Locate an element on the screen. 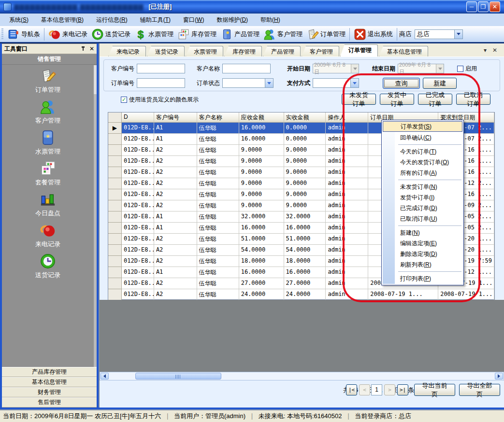 The width and height of the screenshot is (504, 422). sidebar-group-3: 财务管理 is located at coordinates (49, 392).